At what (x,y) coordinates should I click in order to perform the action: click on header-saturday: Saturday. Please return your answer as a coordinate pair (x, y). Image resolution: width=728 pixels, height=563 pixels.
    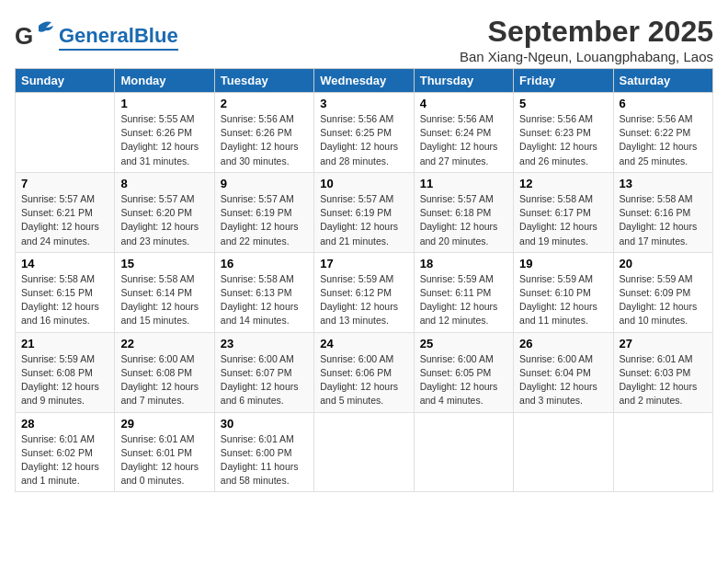
    Looking at the image, I should click on (663, 81).